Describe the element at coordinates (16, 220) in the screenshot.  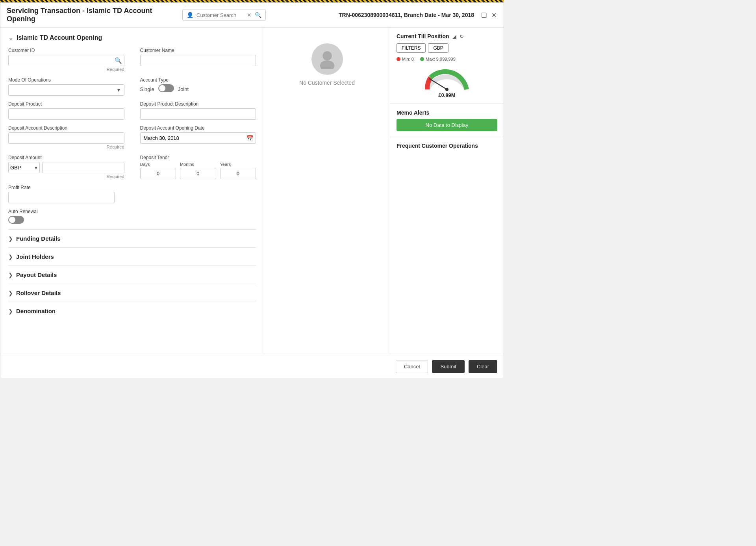
I see `auto-renewal-toggle` at that location.